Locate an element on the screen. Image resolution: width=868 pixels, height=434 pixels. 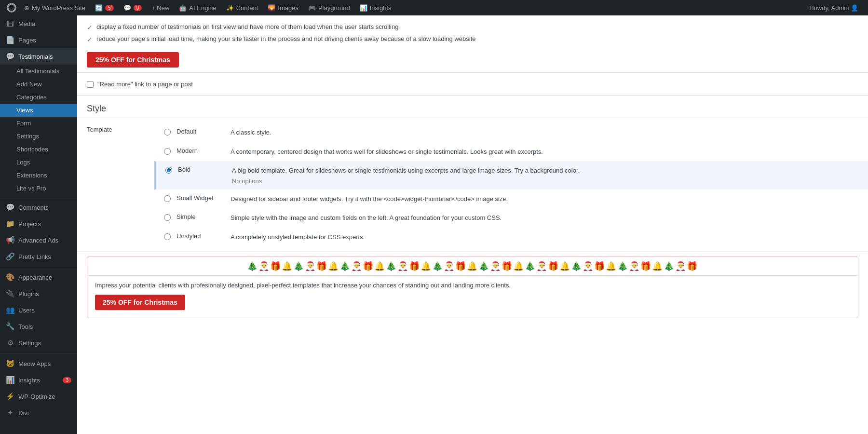
sidebar-label-users: Users is located at coordinates (27, 311).